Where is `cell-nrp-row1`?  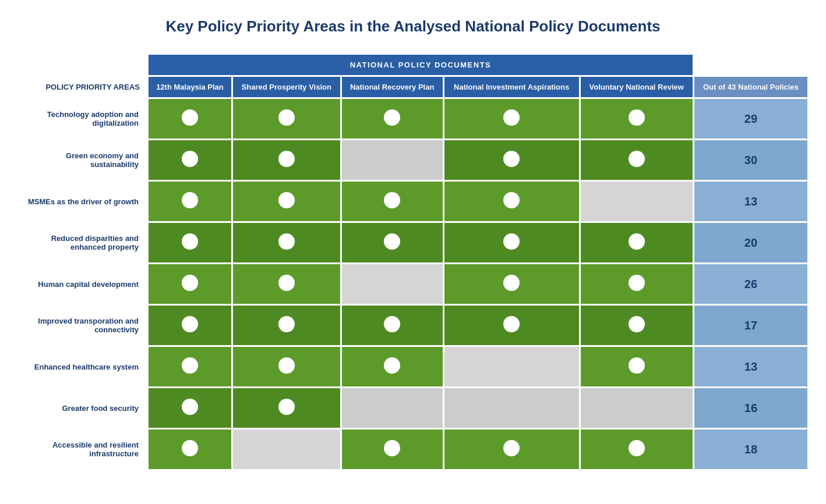 cell-nrp-row1 is located at coordinates (393, 160).